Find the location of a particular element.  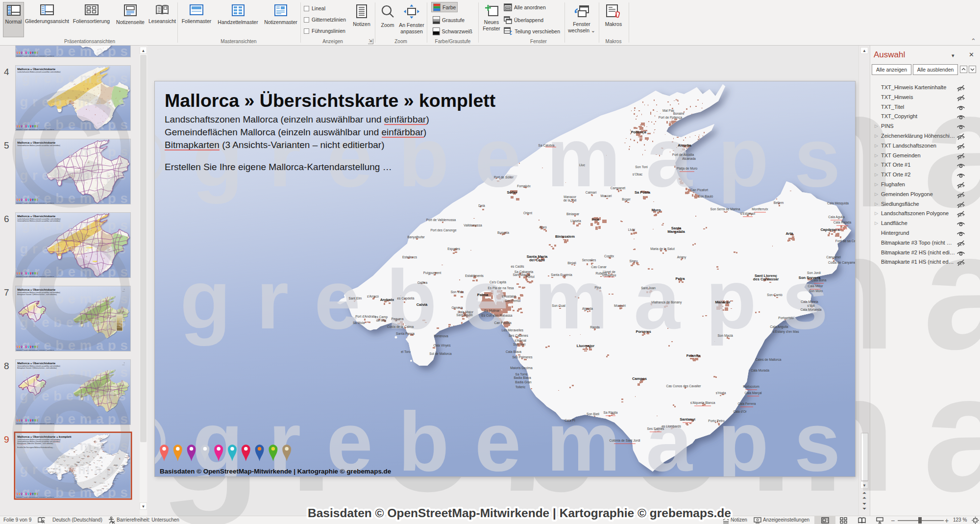

svg-text: Costitx is located at coordinates (610, 256).